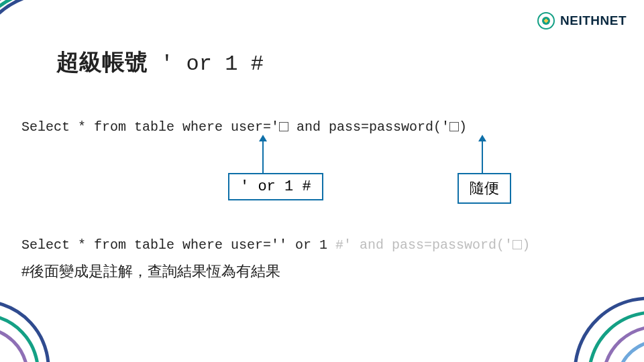 This screenshot has width=644, height=362. I want to click on sql-result-line: Select * from table where user='' or 1 #…, so click(276, 245).